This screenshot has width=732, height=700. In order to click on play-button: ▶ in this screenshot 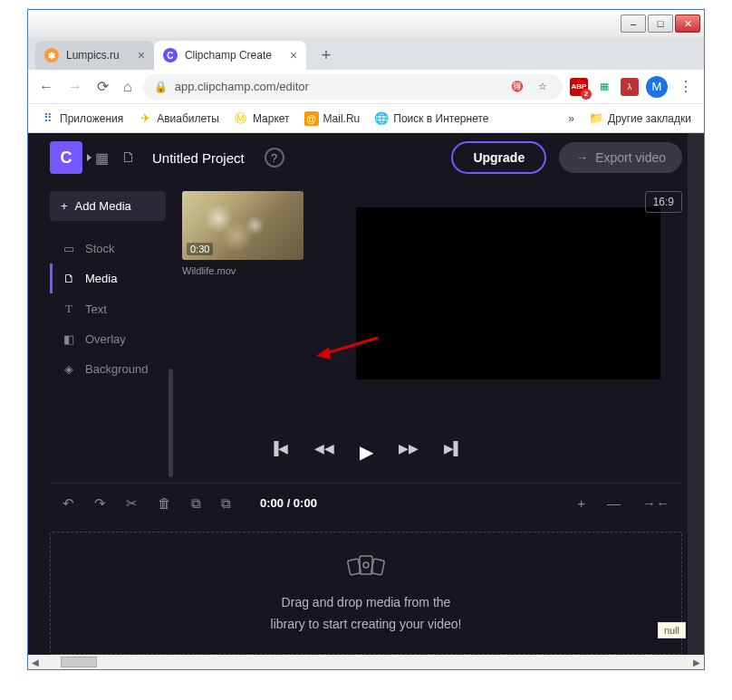, I will do `click(366, 452)`.